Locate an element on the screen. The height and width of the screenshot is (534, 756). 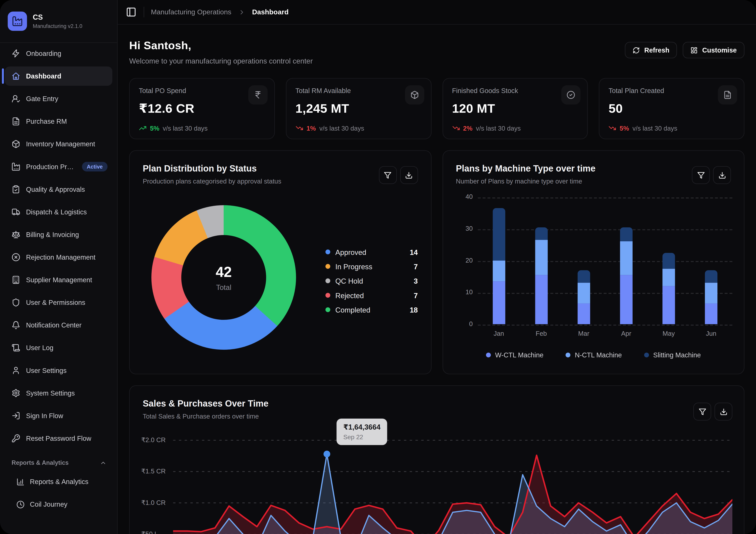
user-check-icon is located at coordinates (16, 99).